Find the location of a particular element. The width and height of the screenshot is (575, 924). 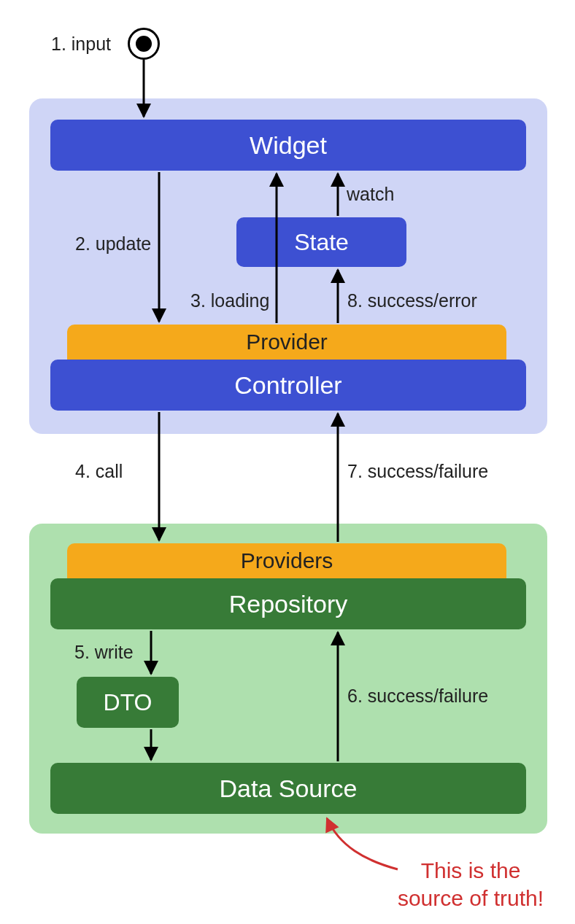

providers-block: Providers is located at coordinates (287, 561).